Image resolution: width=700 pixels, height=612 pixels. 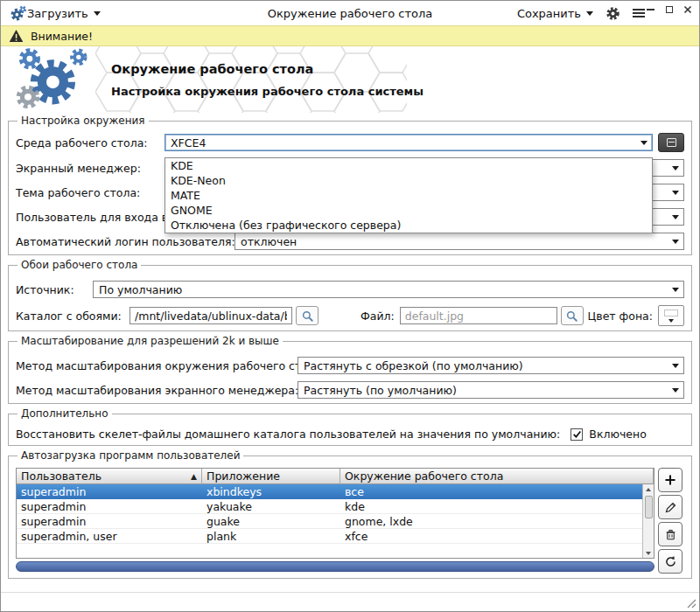 What do you see at coordinates (157, 365) in the screenshot?
I see `scaling-desktop-label: Метод масштабирования окружения рабочего…` at bounding box center [157, 365].